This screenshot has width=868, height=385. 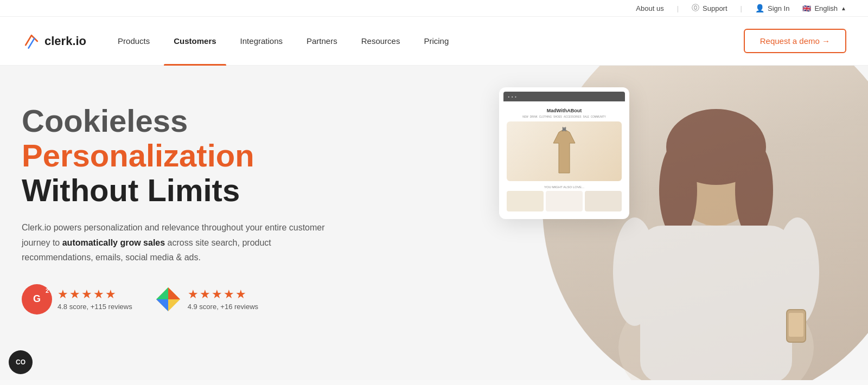 What do you see at coordinates (381, 41) in the screenshot?
I see `nav-resources: Resources` at bounding box center [381, 41].